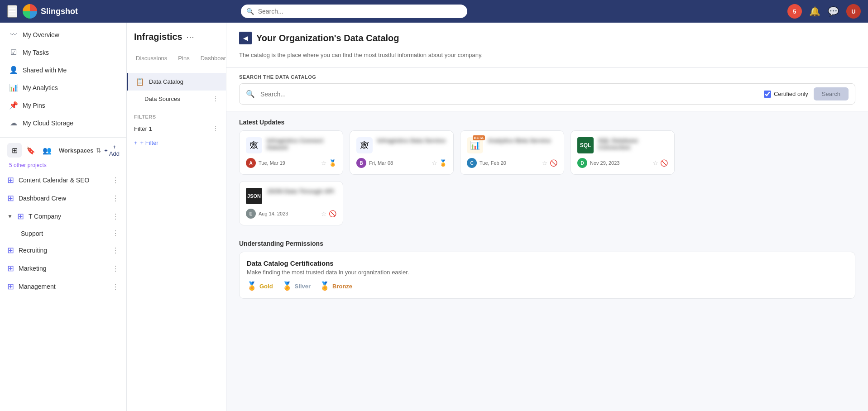  I want to click on ws-item-more-button: ⋮, so click(115, 180).